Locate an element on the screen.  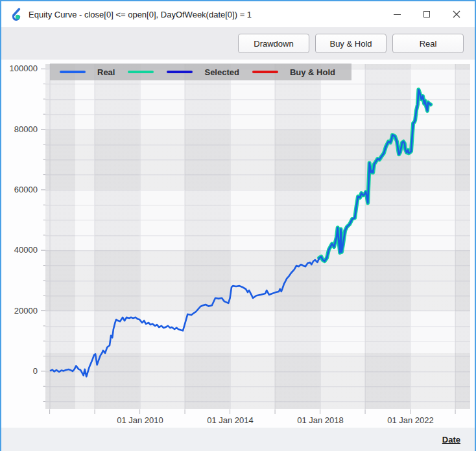
chart-legend: RealSelectedBuy & Hold is located at coordinates (201, 72).